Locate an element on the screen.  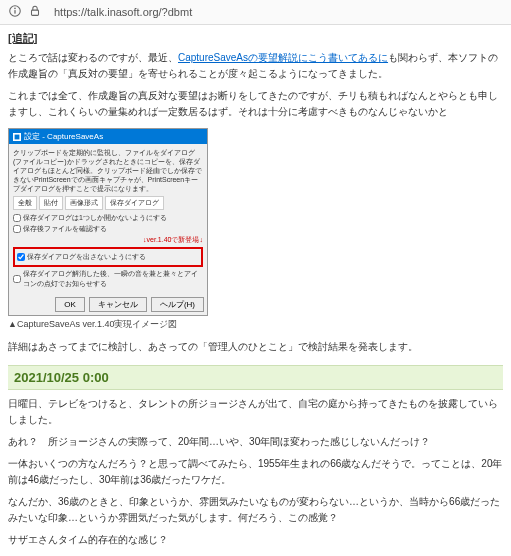
checkbox-row-3: 保存ダイアログを出さないようにする is located at coordinates (108, 257).